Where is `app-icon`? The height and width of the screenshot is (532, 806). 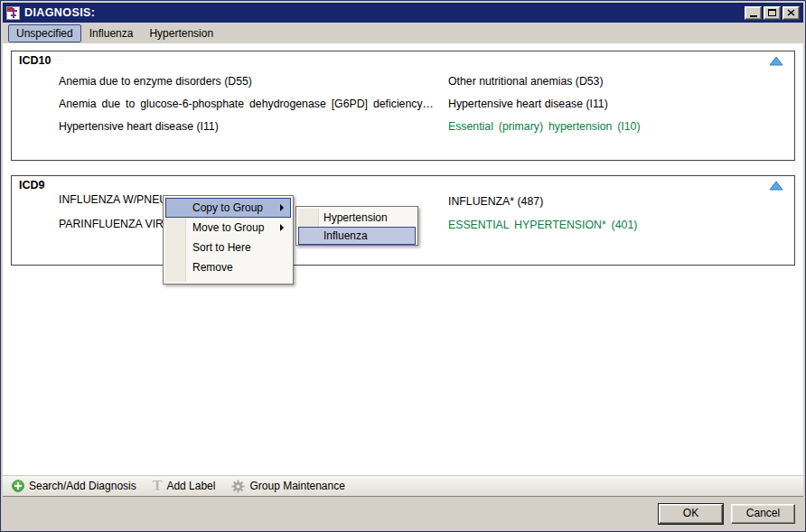
app-icon is located at coordinates (13, 13).